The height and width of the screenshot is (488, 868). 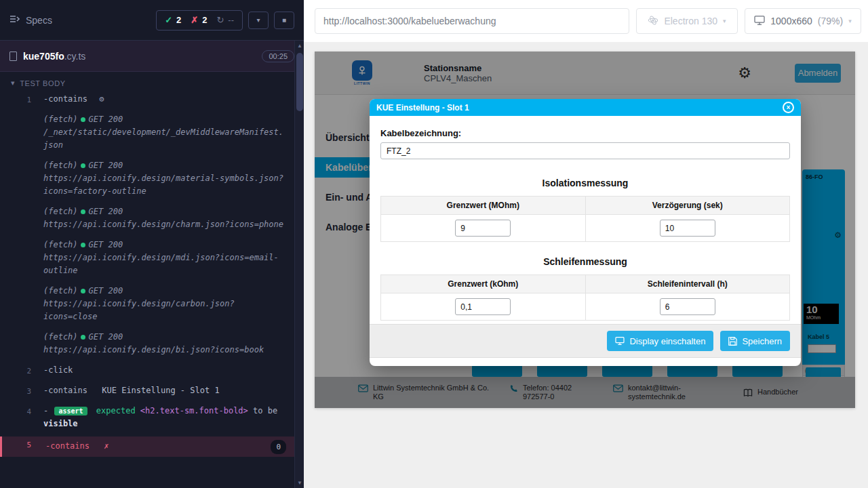 I want to click on col-grenzwert-kohm: Grenzwert (kOhm), so click(x=484, y=285).